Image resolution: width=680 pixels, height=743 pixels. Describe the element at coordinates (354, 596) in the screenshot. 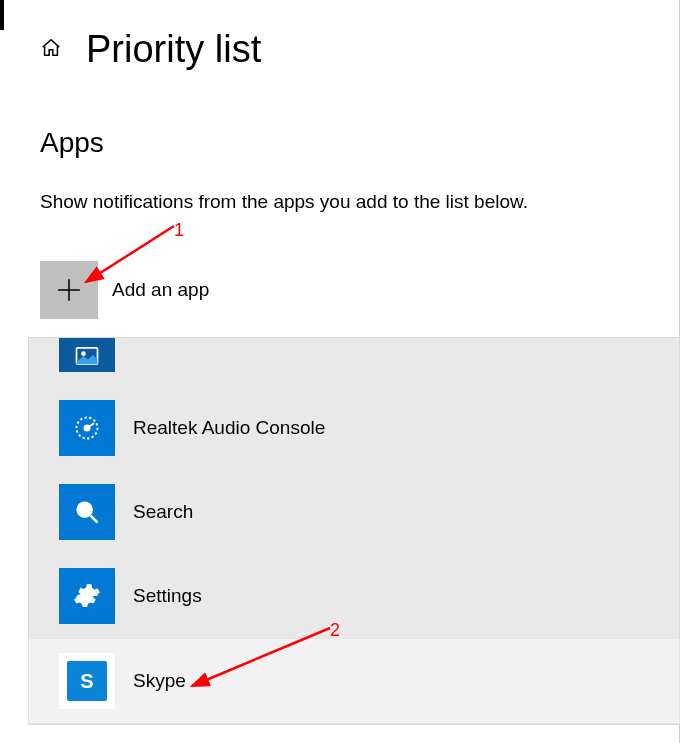

I see `list-item: Settings` at that location.